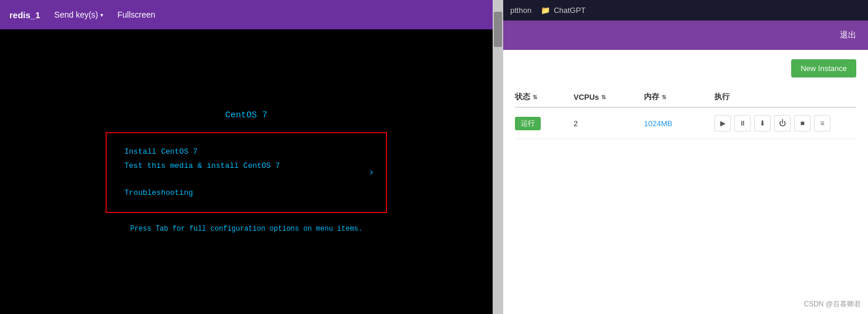 The height and width of the screenshot is (314, 868). Describe the element at coordinates (679, 123) in the screenshot. I see `row-memory: 1024MB` at that location.